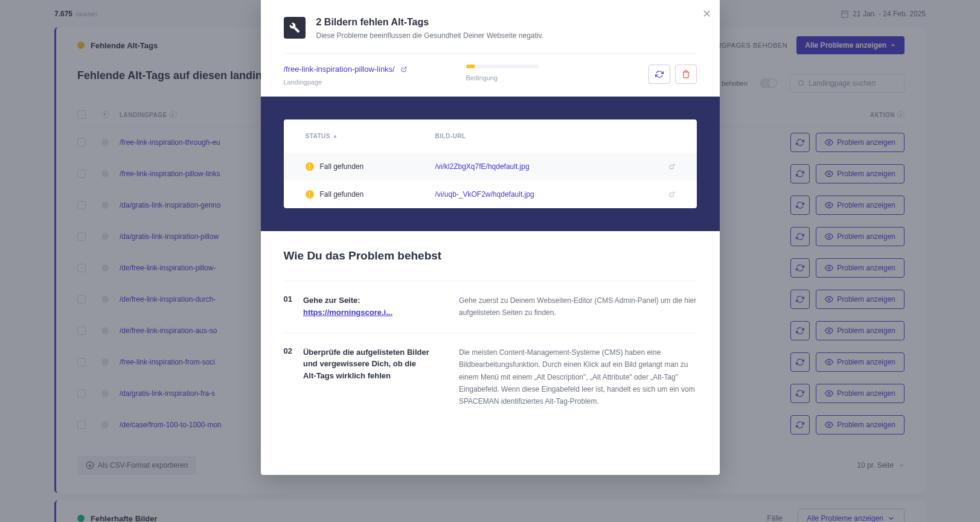 Image resolution: width=980 pixels, height=522 pixels. Describe the element at coordinates (335, 136) in the screenshot. I see `sort-icon: ▲` at that location.